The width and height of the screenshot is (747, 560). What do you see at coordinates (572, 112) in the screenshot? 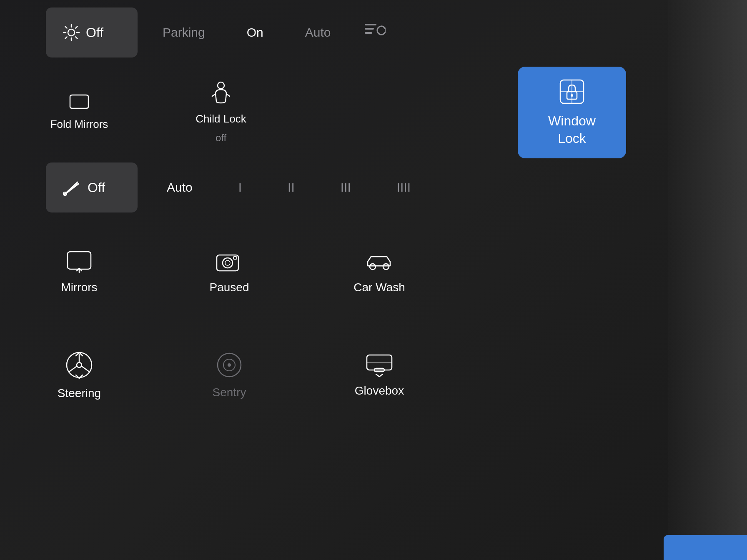
I see `window-lock-button: Window Lock` at bounding box center [572, 112].